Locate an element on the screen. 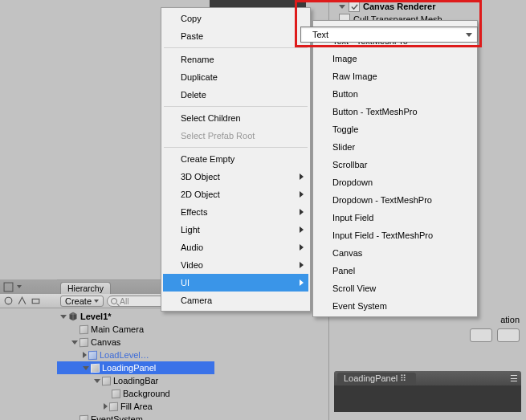 Image resolution: width=526 pixels, height=420 pixels. unity-logo-icon is located at coordinates (73, 316).